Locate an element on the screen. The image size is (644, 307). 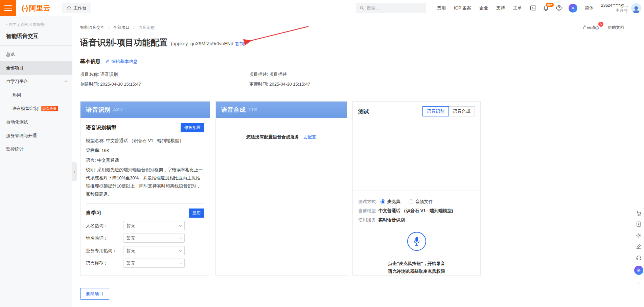
avatar is located at coordinates (636, 8).